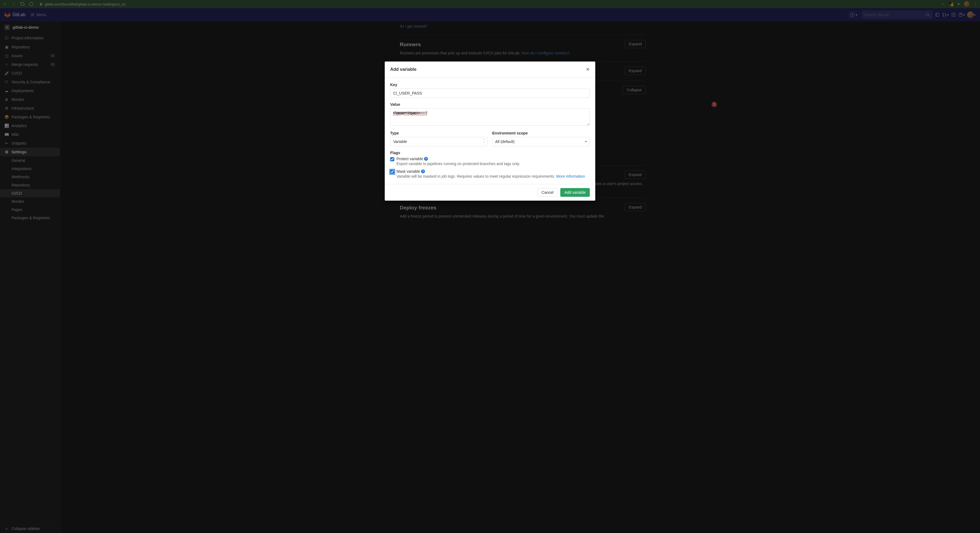 This screenshot has width=980, height=533. What do you see at coordinates (490, 93) in the screenshot?
I see `key-input` at bounding box center [490, 93].